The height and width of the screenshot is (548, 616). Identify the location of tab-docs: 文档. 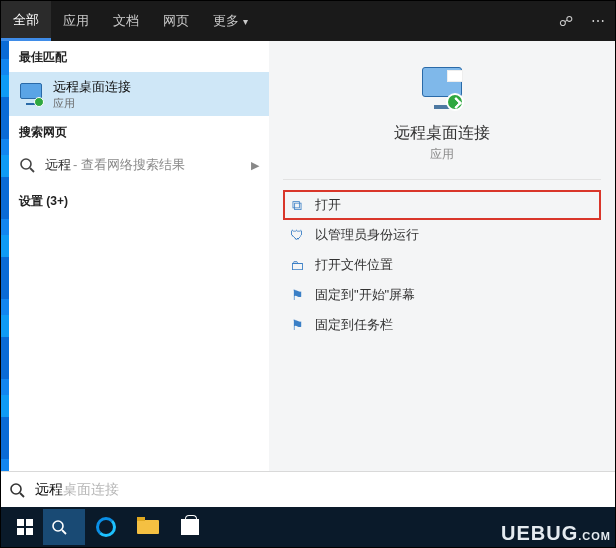
(126, 21).